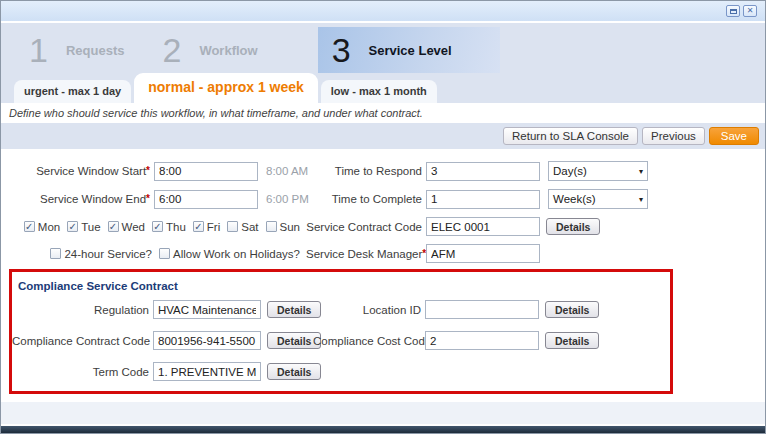  Describe the element at coordinates (169, 227) in the screenshot. I see `weekday-thu: Thu` at that location.